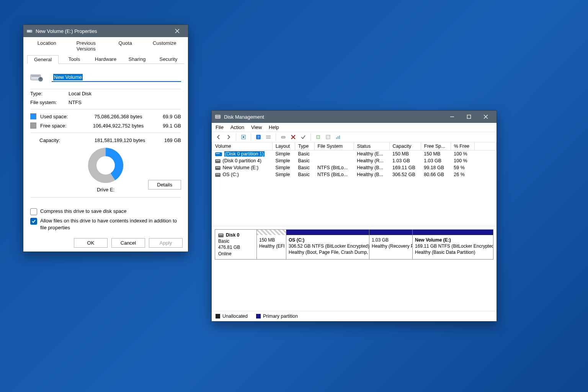 This screenshot has height=392, width=588. I want to click on drive-large-icon, so click(37, 77).